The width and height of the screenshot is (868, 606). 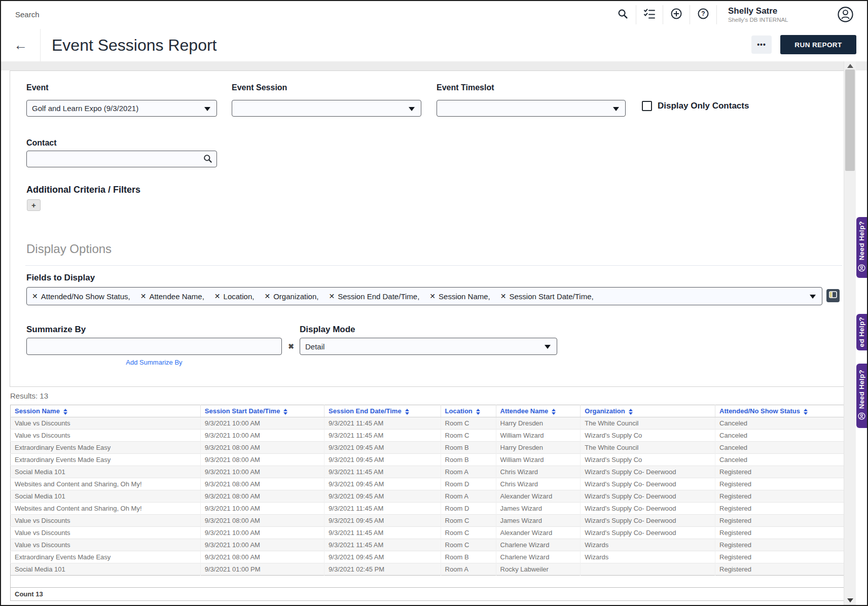 What do you see at coordinates (429, 496) in the screenshot?
I see `table-row: Social Media 1019/3/2021 08:00 AM9/3/202…` at bounding box center [429, 496].